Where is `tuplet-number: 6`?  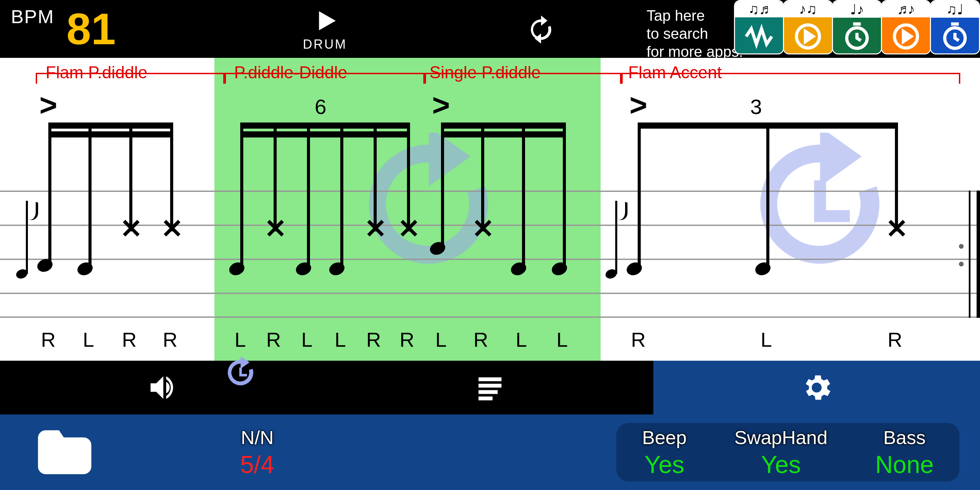
tuplet-number: 6 is located at coordinates (320, 107).